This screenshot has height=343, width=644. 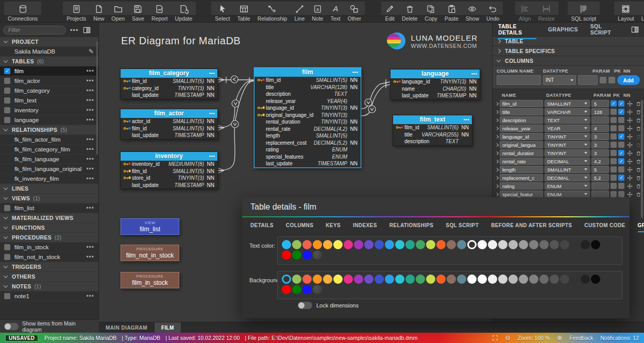 I want to click on entity-column-description: descriptionTEXT, so click(x=433, y=142).